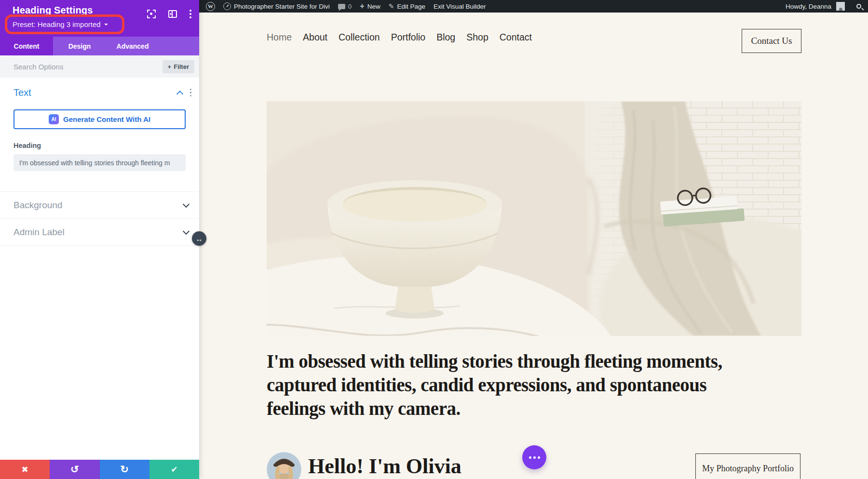 The width and height of the screenshot is (868, 479). I want to click on search-options-input, so click(86, 67).